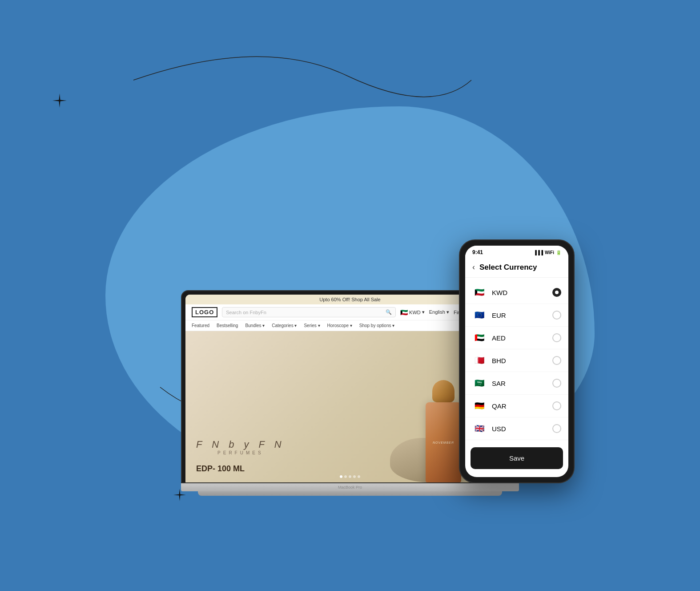  I want to click on eur-flag: 🇪🇺, so click(479, 315).